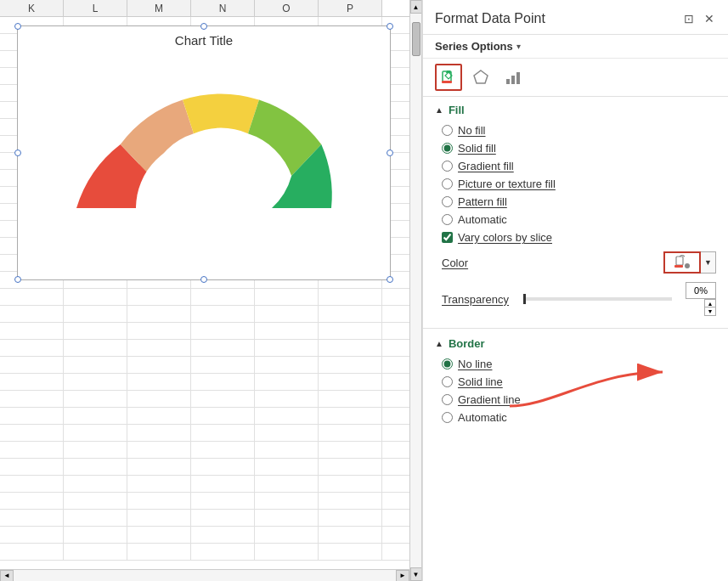 The width and height of the screenshot is (728, 581). What do you see at coordinates (576, 47) in the screenshot?
I see `series-options-bar: Series Options ▾` at bounding box center [576, 47].